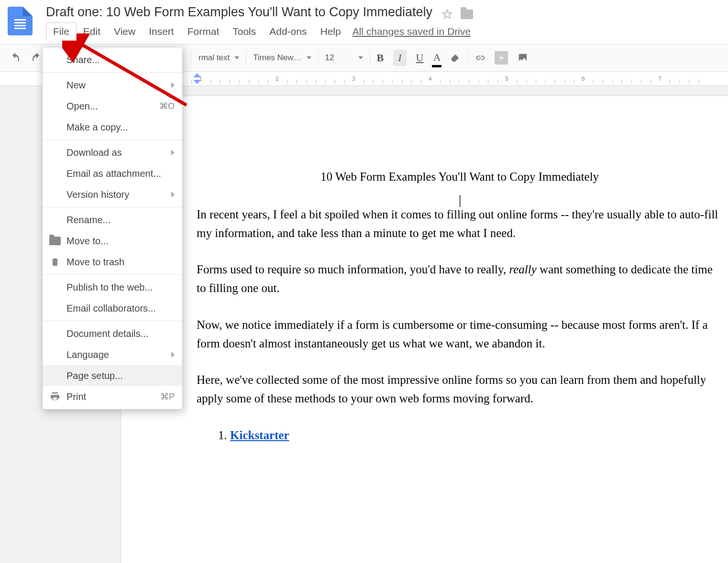  What do you see at coordinates (61, 32) in the screenshot?
I see `menu-file: File` at bounding box center [61, 32].